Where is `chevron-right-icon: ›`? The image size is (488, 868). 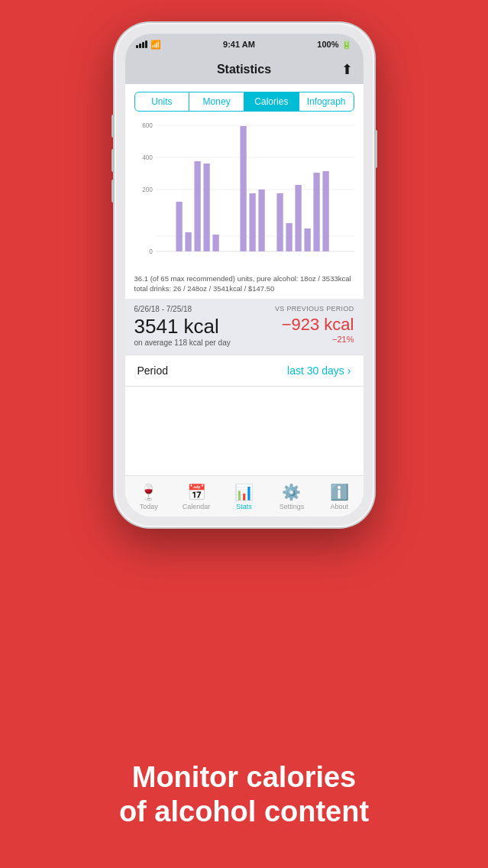 chevron-right-icon: › is located at coordinates (350, 371).